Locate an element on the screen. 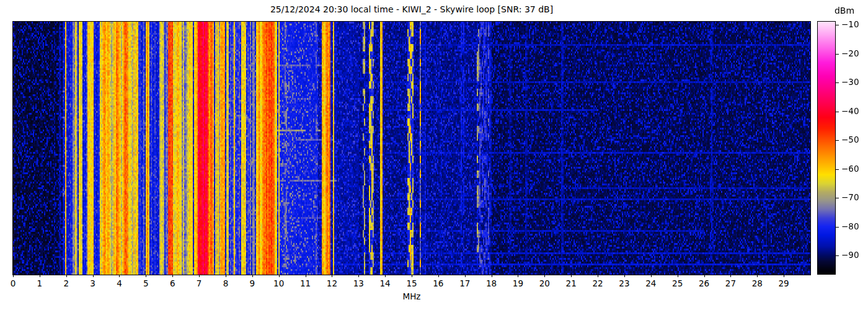 This screenshot has width=868, height=310. x-tick-label: 1 is located at coordinates (40, 283).